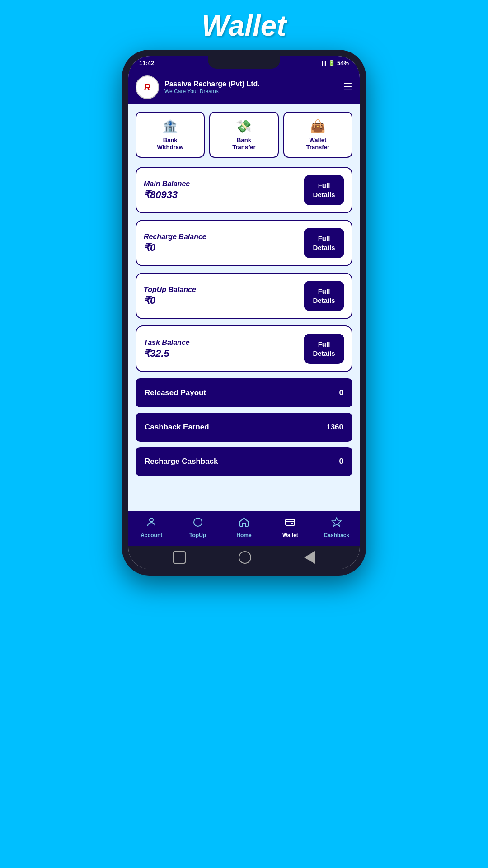 The image size is (488, 868). Describe the element at coordinates (147, 87) in the screenshot. I see `app-logo: R` at that location.